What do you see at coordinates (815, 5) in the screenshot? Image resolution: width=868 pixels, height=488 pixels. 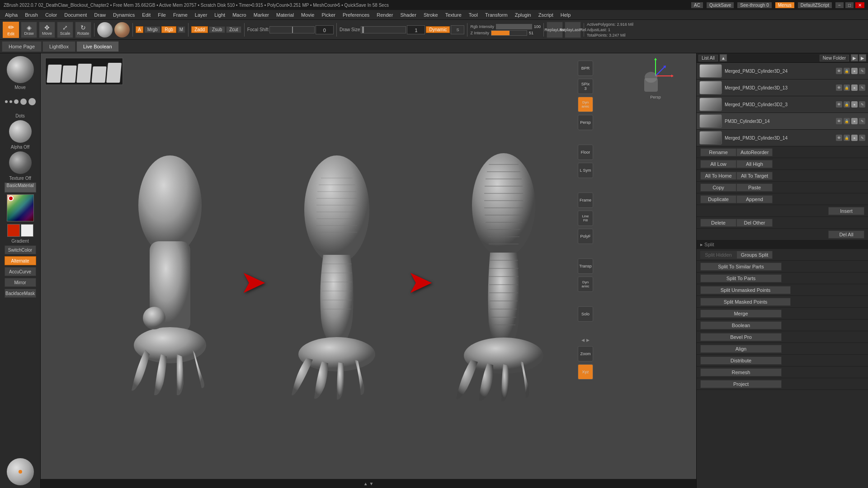 I see `script-btn: DefaultZScript` at bounding box center [815, 5].